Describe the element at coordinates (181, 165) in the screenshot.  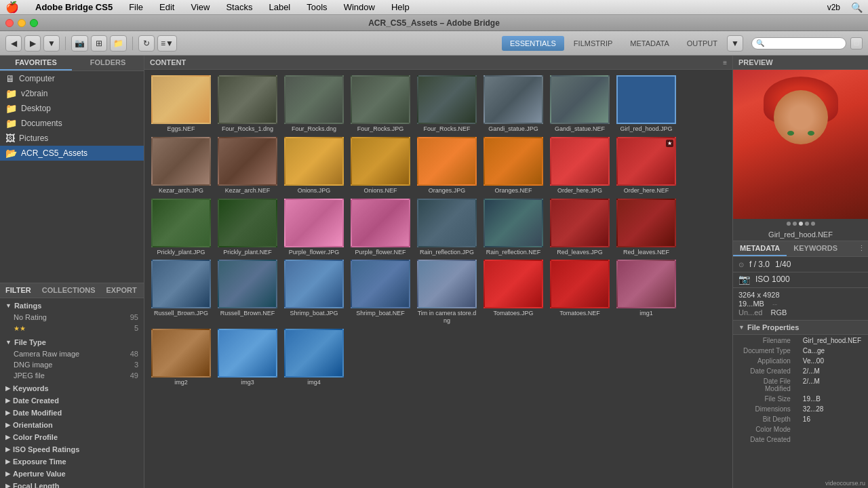
I see `thumbnail-item: Kezar_arch.JPG` at that location.